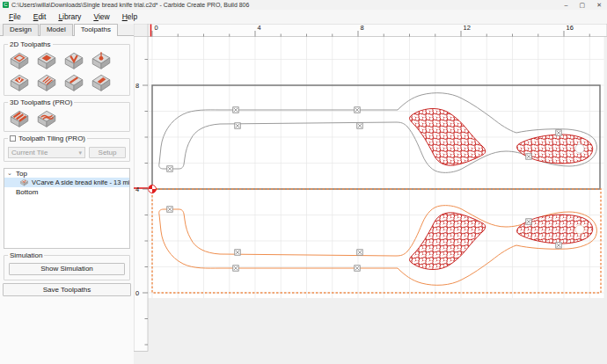 This screenshot has width=607, height=364. What do you see at coordinates (580, 149) in the screenshot?
I see `lanyard-hole-a` at bounding box center [580, 149].